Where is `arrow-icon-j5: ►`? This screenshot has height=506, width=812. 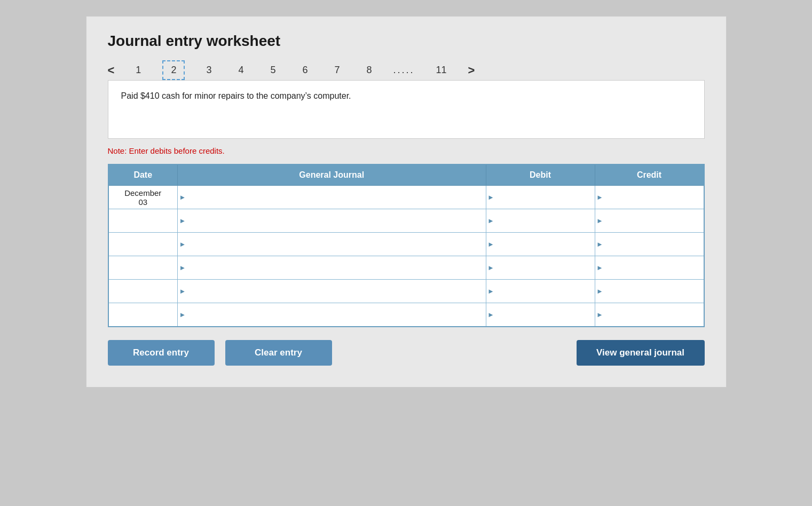
arrow-icon-j5: ► is located at coordinates (182, 291).